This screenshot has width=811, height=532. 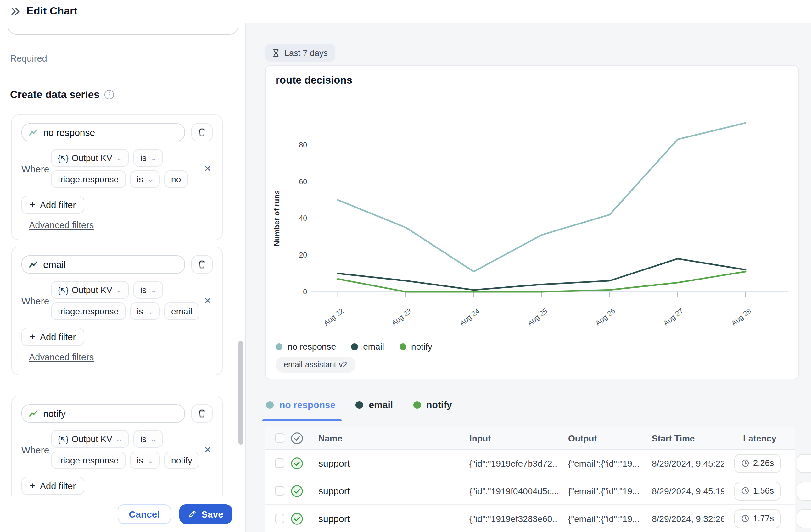 What do you see at coordinates (202, 132) in the screenshot?
I see `trash-icon` at bounding box center [202, 132].